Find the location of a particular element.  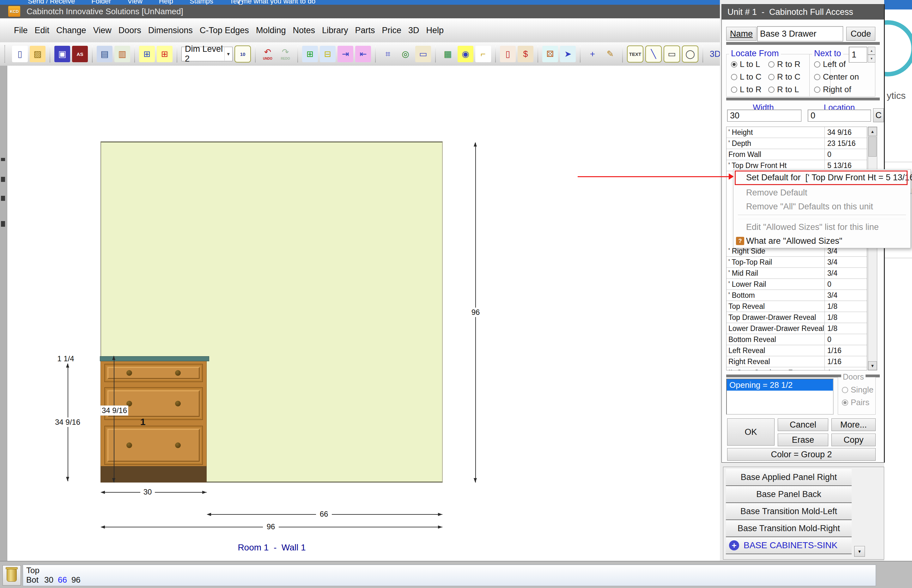

table-row: ' Height 34 9/16 is located at coordinates (797, 132).